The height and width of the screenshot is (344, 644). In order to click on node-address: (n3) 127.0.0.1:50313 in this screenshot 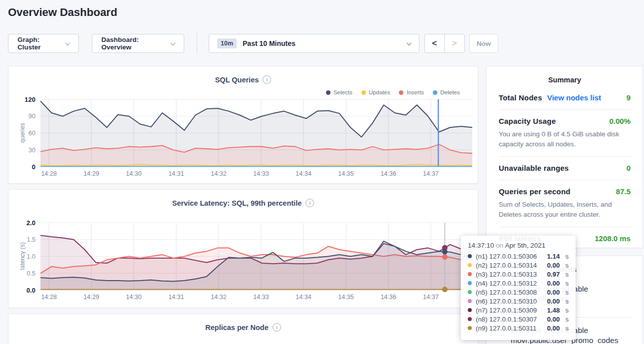, I will do `click(509, 275)`.